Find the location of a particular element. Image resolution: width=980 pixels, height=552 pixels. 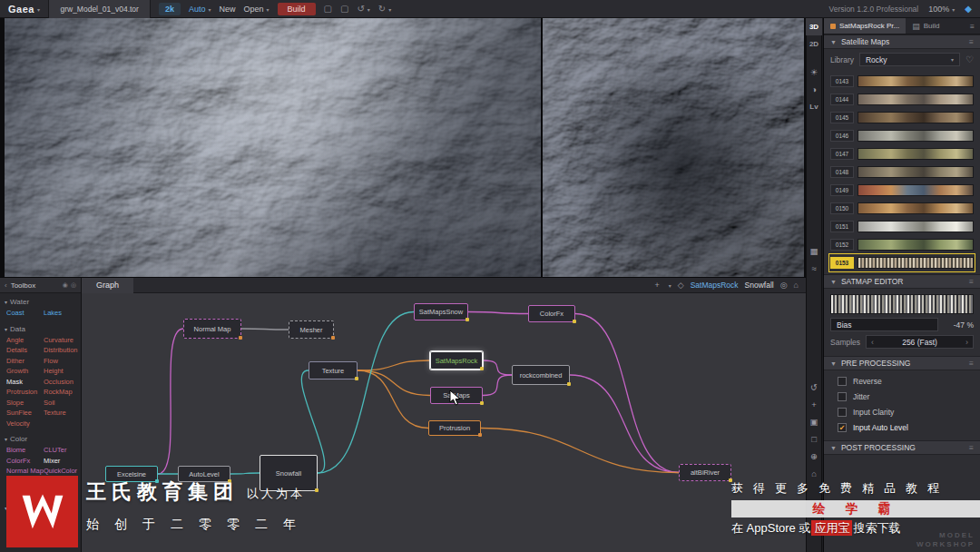

toolbox-item: QuickColor is located at coordinates (62, 471).